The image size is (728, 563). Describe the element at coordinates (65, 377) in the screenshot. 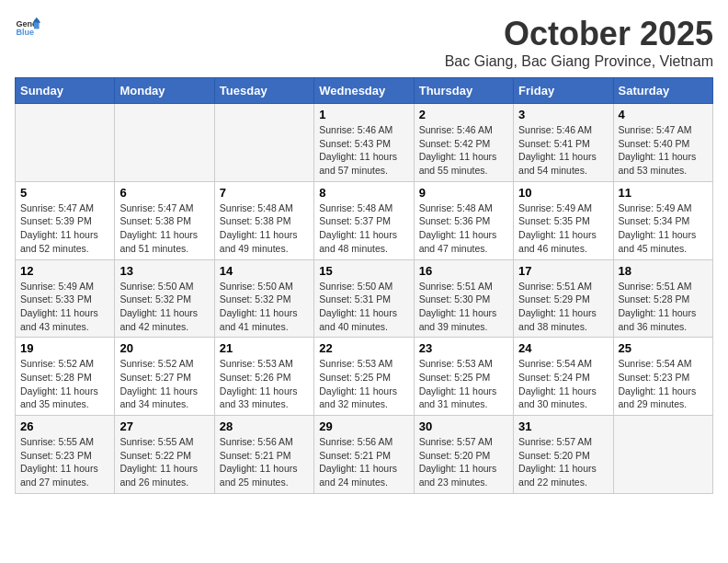

I see `day-cell: 19Sunrise: 5:52 AM Sunset: 5:28 PM Dayli…` at that location.